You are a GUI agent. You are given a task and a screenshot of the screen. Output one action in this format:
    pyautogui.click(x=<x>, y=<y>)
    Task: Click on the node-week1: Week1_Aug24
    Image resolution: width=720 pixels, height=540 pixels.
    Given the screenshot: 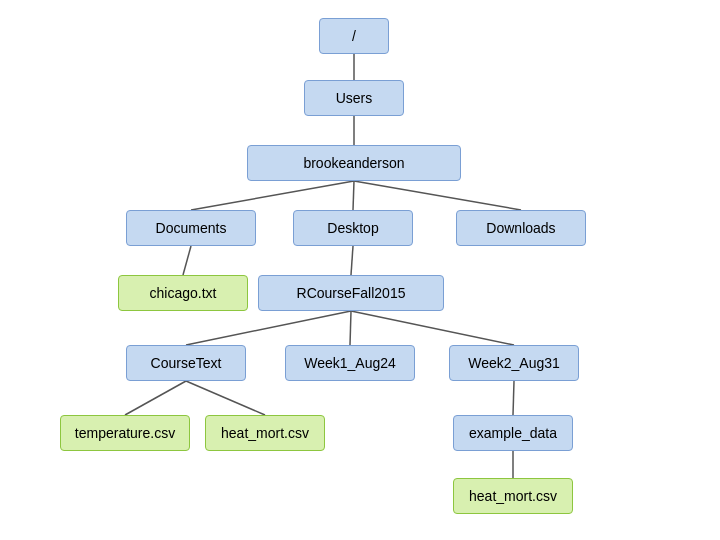 What is the action you would take?
    pyautogui.click(x=350, y=363)
    